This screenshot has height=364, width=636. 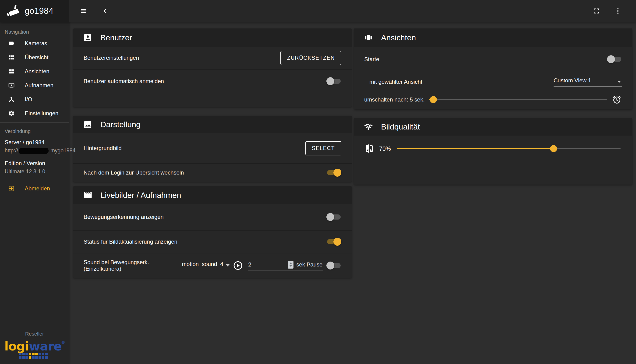 What do you see at coordinates (12, 100) in the screenshot?
I see `device-hub-icon` at bounding box center [12, 100].